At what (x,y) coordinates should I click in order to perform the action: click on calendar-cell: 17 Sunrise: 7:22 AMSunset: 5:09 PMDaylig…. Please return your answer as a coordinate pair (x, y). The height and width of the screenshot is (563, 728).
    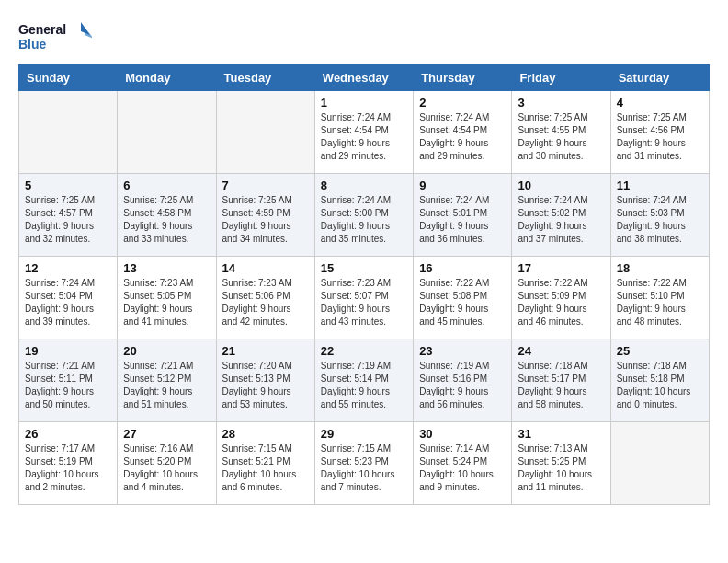
    Looking at the image, I should click on (561, 298).